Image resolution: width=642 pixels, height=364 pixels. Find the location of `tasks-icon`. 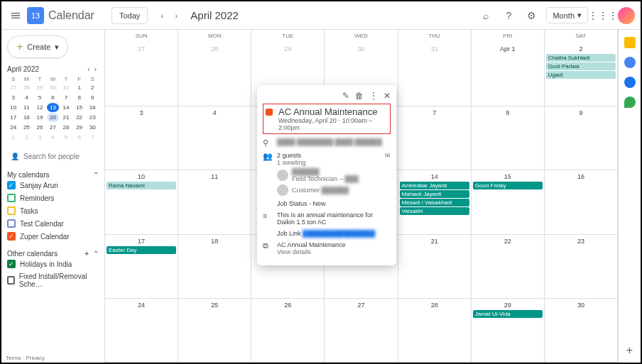

tasks-icon is located at coordinates (630, 62).